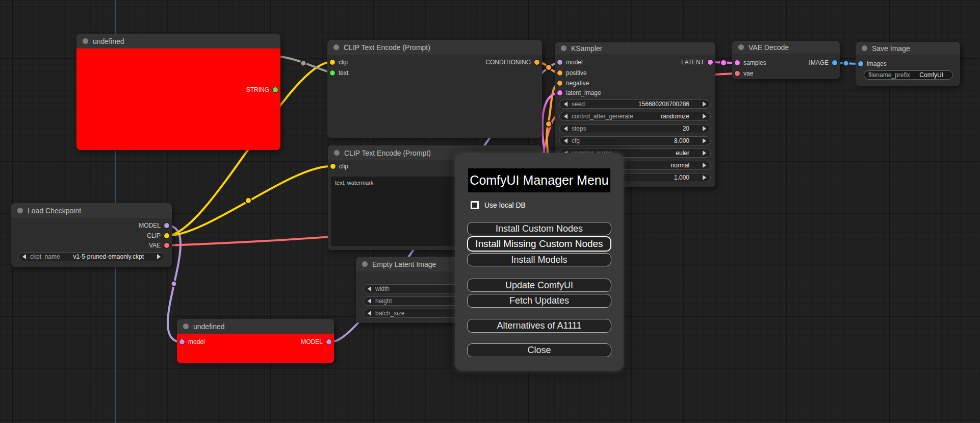 This screenshot has height=423, width=980. What do you see at coordinates (539, 260) in the screenshot?
I see `install-models-button: Install Models` at bounding box center [539, 260].